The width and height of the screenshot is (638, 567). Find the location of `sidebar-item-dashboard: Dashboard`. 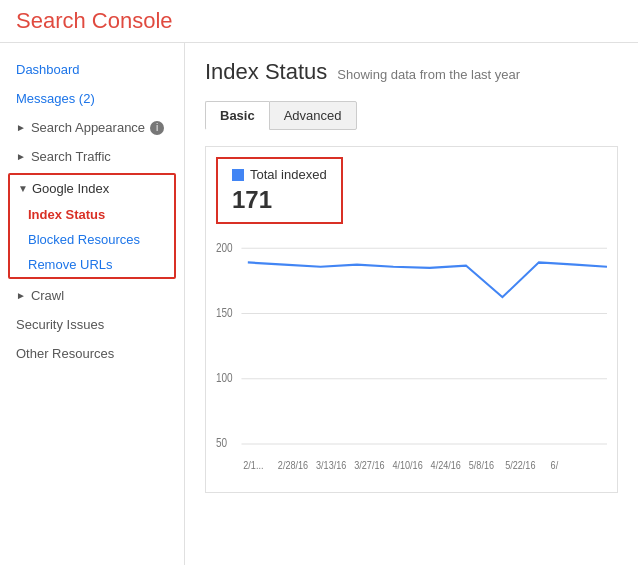

sidebar-item-dashboard: Dashboard is located at coordinates (92, 70).